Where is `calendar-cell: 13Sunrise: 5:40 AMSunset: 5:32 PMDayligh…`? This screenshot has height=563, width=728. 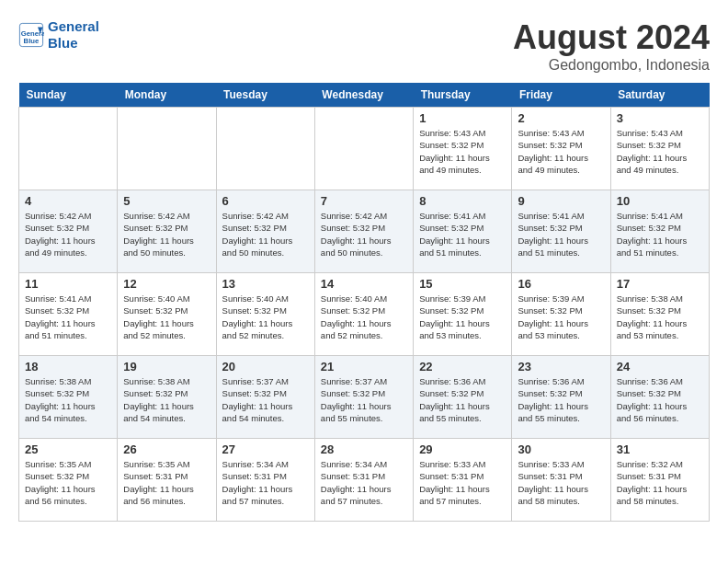
calendar-cell: 13Sunrise: 5:40 AMSunset: 5:32 PMDayligh… is located at coordinates (265, 315).